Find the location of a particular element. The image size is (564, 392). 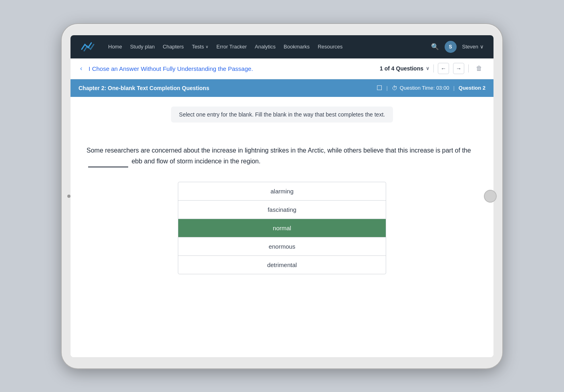

passage-before: Some researchers are concerned about the… is located at coordinates (279, 151).